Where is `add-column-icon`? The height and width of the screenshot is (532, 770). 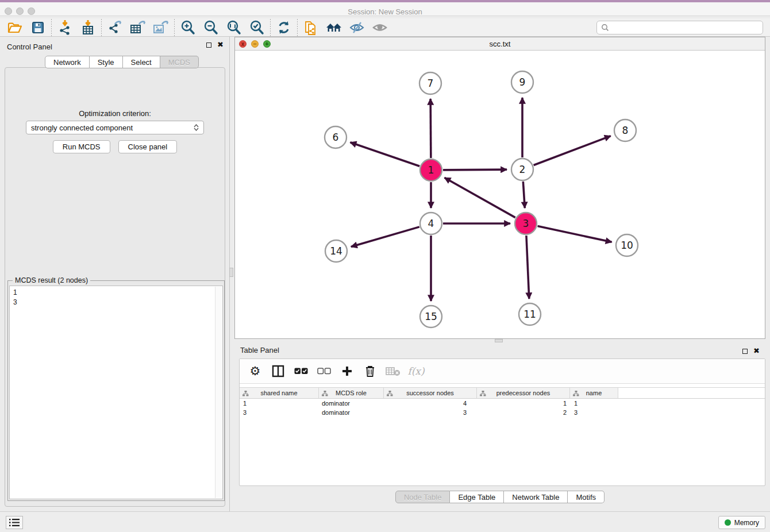 add-column-icon is located at coordinates (347, 371).